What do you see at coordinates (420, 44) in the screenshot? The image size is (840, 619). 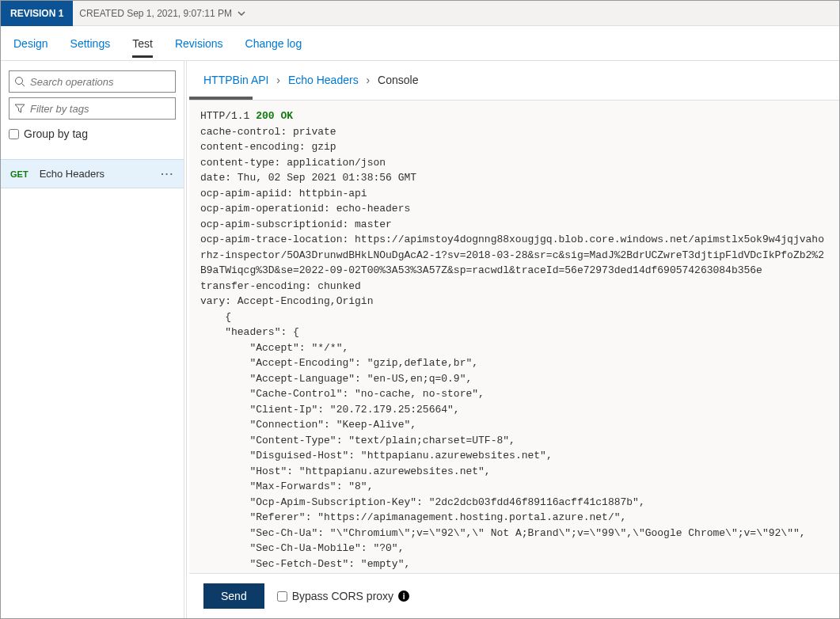 I see `tab-bar: Design Settings Test Revisions Change lo…` at bounding box center [420, 44].